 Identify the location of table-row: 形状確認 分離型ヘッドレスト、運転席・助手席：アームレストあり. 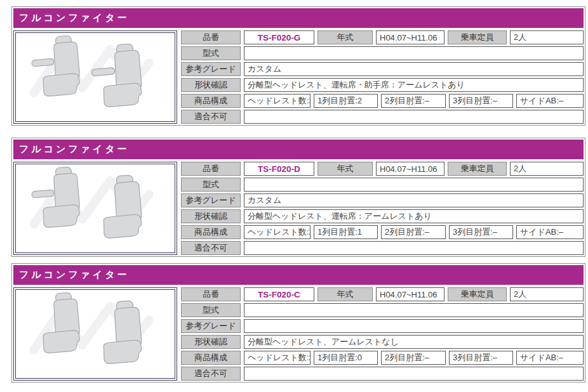
(382, 85).